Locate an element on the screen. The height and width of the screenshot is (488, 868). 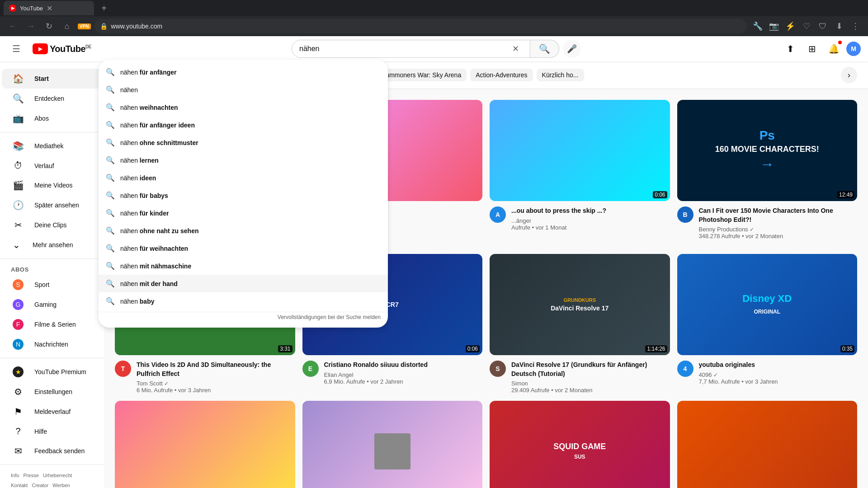
close-tab-icon: ✕ is located at coordinates (50, 8).